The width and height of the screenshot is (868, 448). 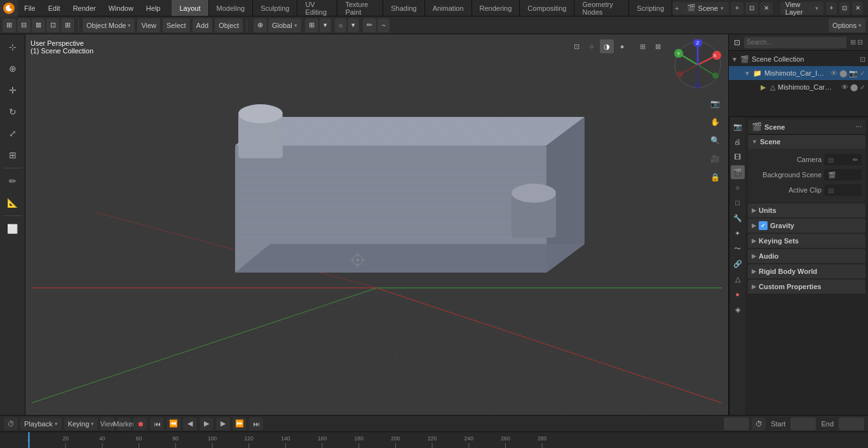 What do you see at coordinates (677, 8) in the screenshot?
I see `add-workspace-button: +` at bounding box center [677, 8].